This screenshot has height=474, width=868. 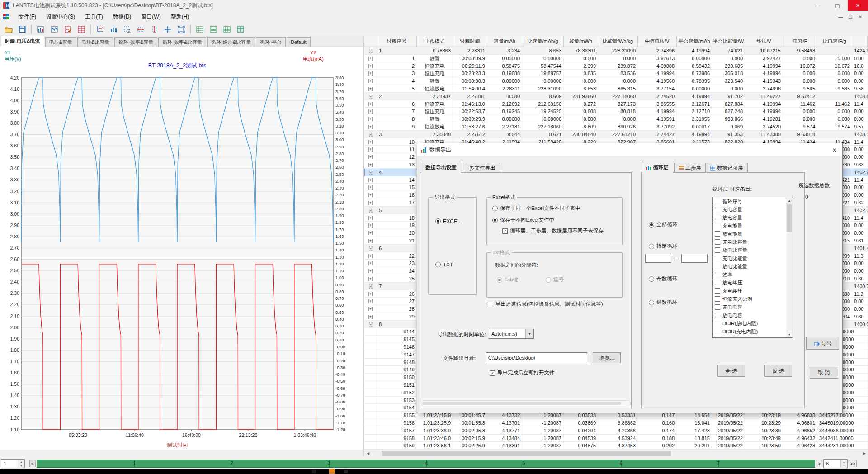 What do you see at coordinates (505, 42) in the screenshot?
I see `column-header: 容量/mAh` at bounding box center [505, 42].